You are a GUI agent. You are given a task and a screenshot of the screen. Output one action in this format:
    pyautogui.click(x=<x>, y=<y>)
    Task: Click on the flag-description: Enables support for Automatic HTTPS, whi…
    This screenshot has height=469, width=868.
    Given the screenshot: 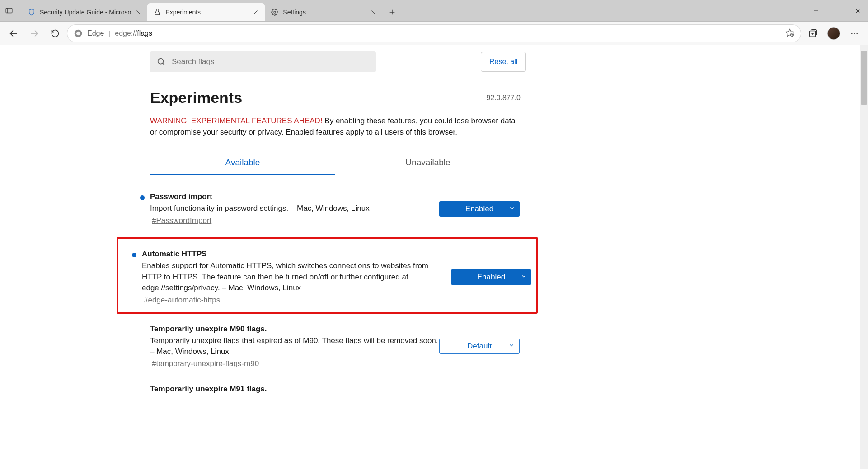 What is the action you would take?
    pyautogui.click(x=286, y=277)
    